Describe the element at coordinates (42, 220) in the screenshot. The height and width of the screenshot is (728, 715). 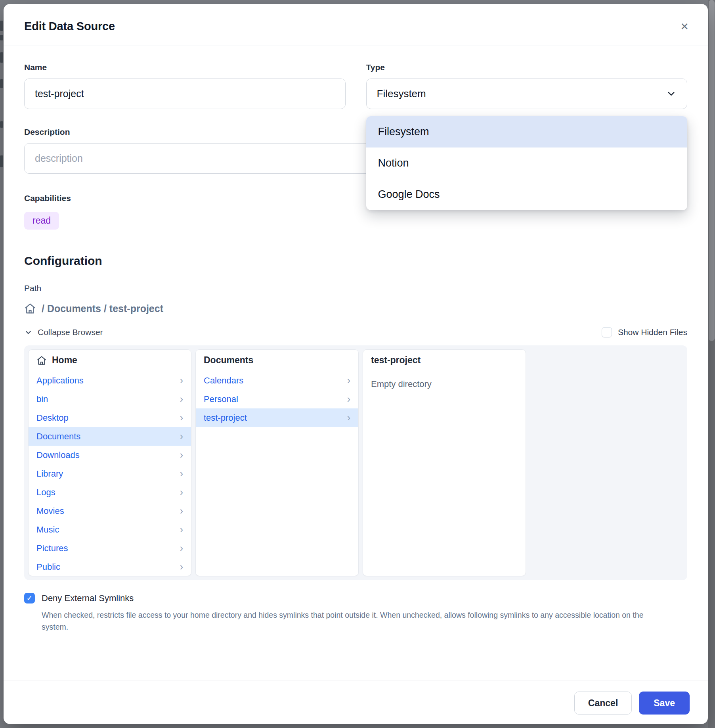
I see `capability-badge-read: read` at that location.